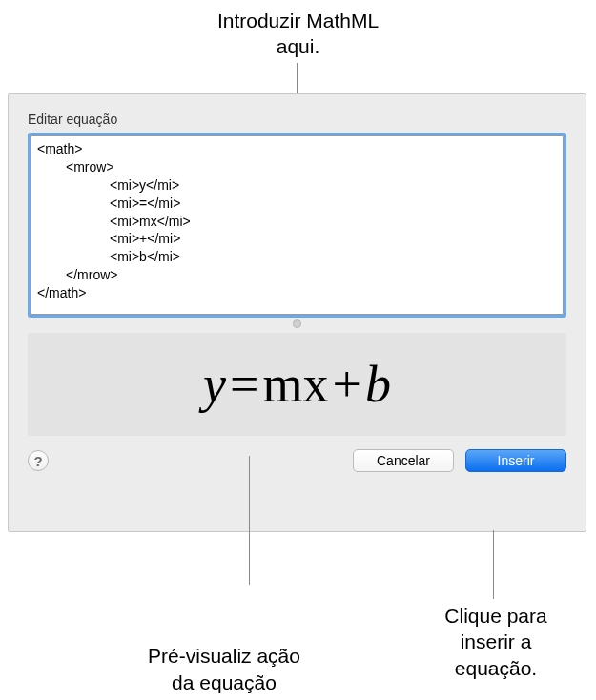  Describe the element at coordinates (346, 384) in the screenshot. I see `eq-op-plus: +` at that location.